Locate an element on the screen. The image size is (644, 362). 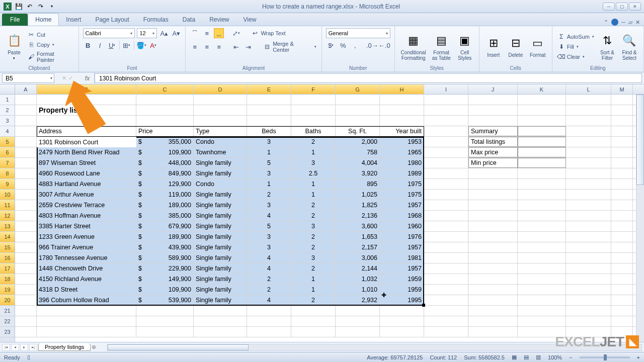
cell-H2 is located at coordinates (402, 110).